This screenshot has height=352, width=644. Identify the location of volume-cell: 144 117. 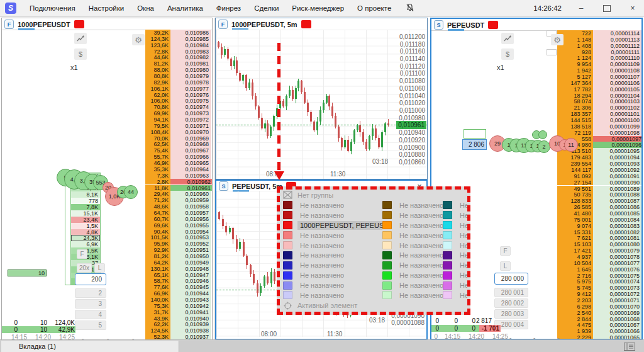
(575, 170).